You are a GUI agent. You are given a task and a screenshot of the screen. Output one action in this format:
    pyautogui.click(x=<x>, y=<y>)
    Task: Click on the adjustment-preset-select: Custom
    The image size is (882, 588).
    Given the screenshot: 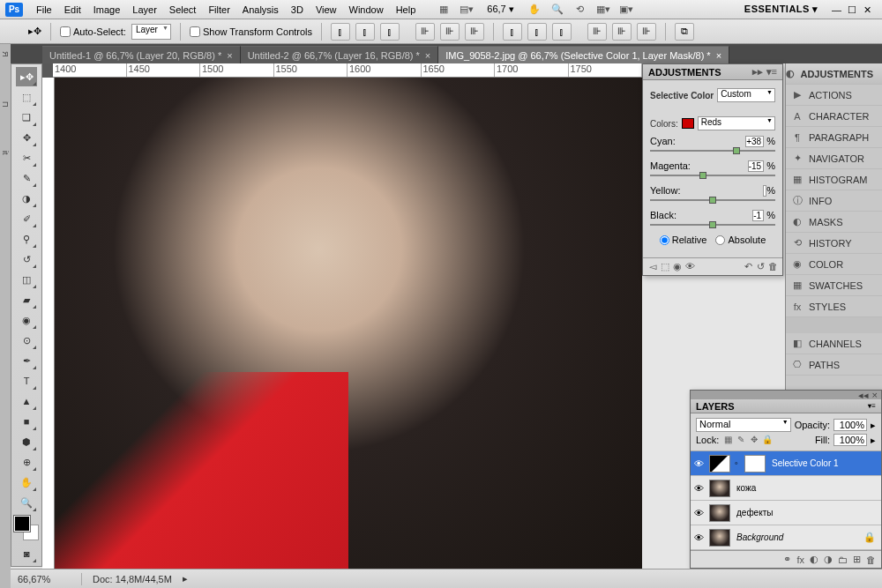 What is the action you would take?
    pyautogui.click(x=746, y=95)
    